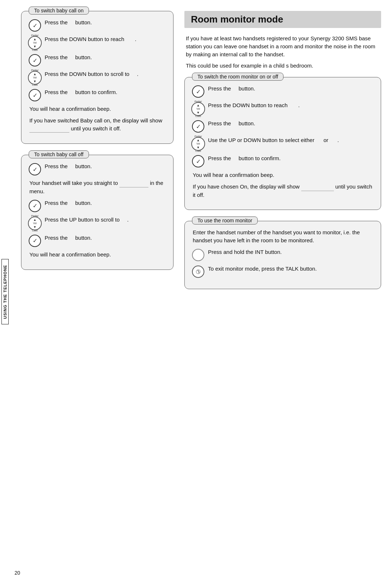  Describe the element at coordinates (106, 74) in the screenshot. I see `step-text: Press the DOWN button to scroll to .` at that location.